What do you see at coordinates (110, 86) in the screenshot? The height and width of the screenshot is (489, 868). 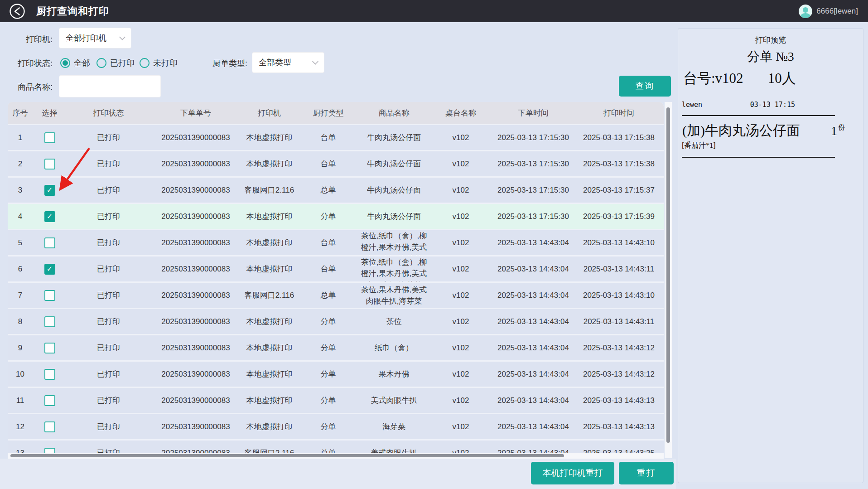 I see `product-name-input` at bounding box center [110, 86].